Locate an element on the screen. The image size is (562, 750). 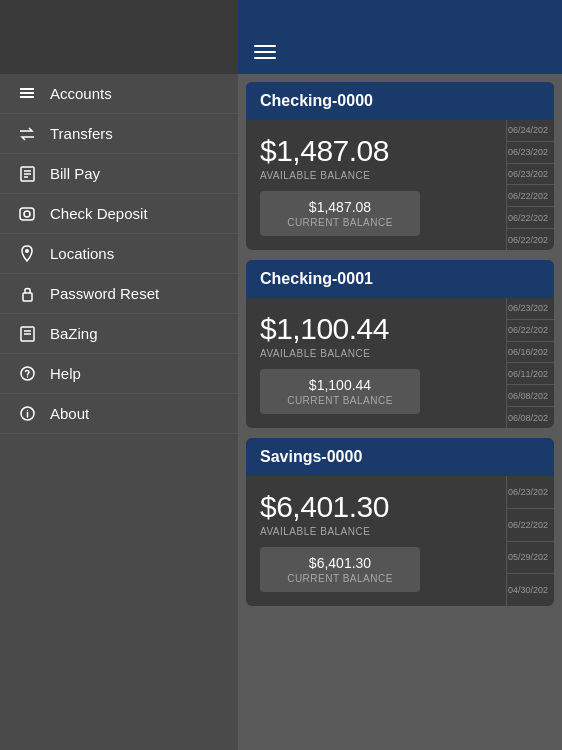
account-body-checking-0000: $1,487.08AVAILABLE BALANCE$1,487.08CURRE… is located at coordinates (400, 185).